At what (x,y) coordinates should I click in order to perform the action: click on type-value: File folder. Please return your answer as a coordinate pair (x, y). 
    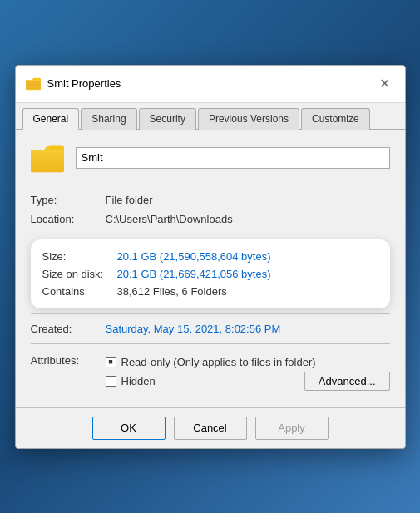
    Looking at the image, I should click on (130, 200).